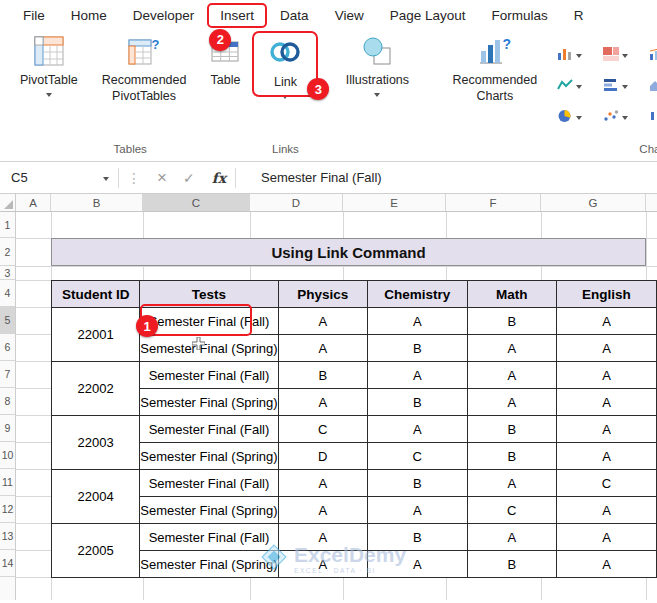 The image size is (657, 603). What do you see at coordinates (8, 536) in the screenshot?
I see `row-header-13: 13` at bounding box center [8, 536].